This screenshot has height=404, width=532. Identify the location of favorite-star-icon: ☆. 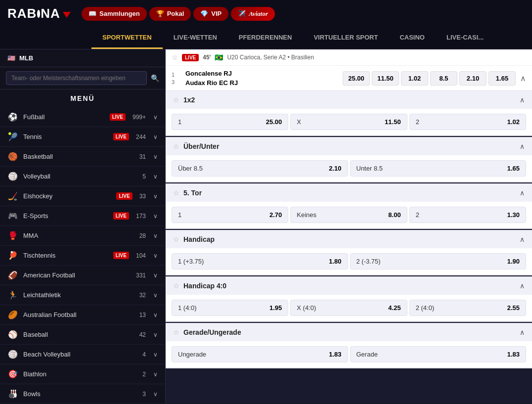
(175, 57).